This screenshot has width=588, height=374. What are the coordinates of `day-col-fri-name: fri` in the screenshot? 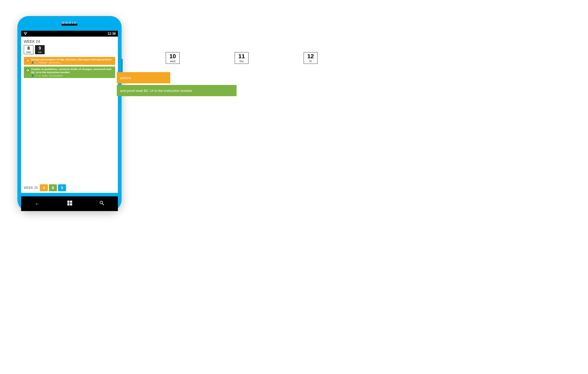 It's located at (311, 61).